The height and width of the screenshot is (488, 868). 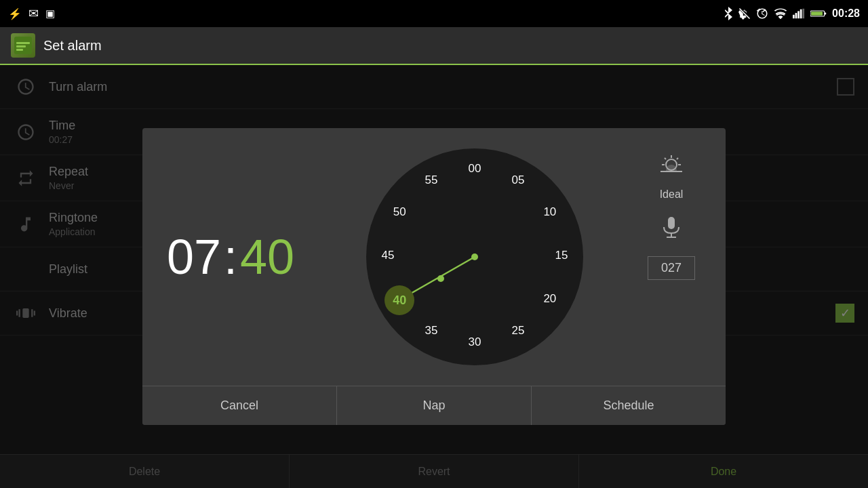 I want to click on page-title: Set alarm, so click(x=73, y=46).